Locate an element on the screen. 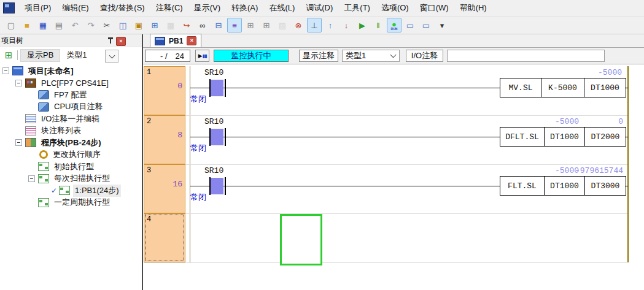 This screenshot has height=290, width=644. tree-item-8: 更改执行顺序 is located at coordinates (71, 155).